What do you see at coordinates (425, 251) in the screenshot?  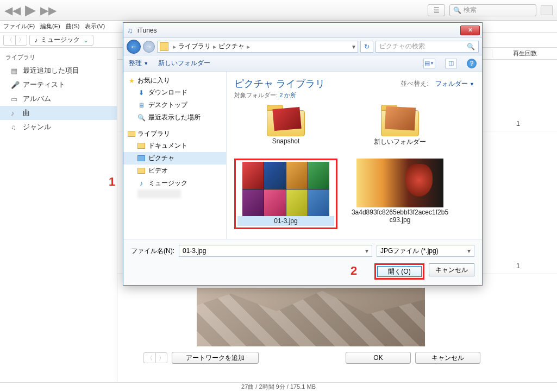 I see `filetype-filter: JPGファイル (*.jpg)▾` at bounding box center [425, 251].